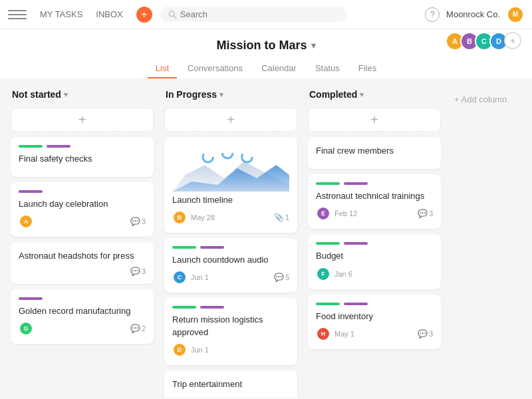  What do you see at coordinates (231, 265) in the screenshot?
I see `card-launch-countdown: Launch countdown audio C Jun 1 💬 5` at bounding box center [231, 265].